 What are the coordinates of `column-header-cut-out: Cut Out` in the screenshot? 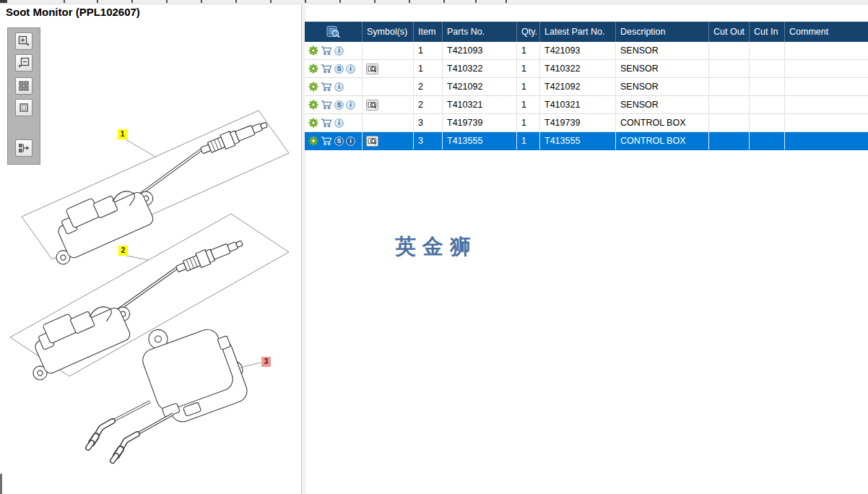 It's located at (729, 32).